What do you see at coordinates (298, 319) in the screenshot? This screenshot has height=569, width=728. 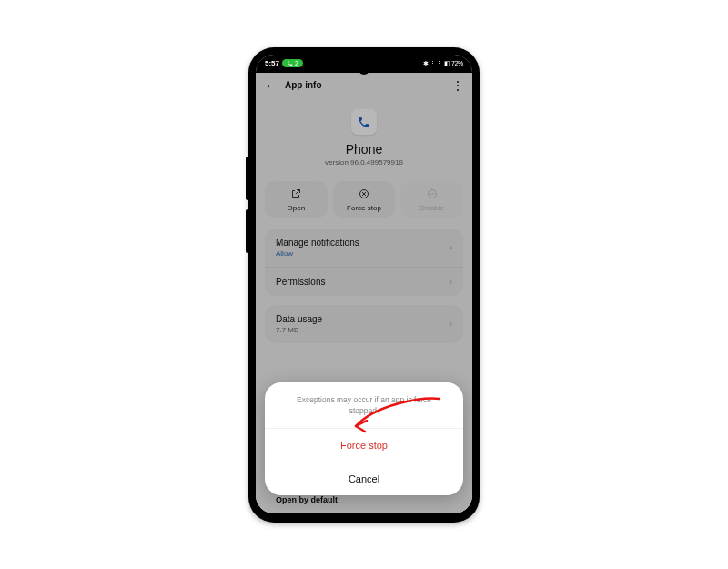 I see `data-usage-title: Data usage` at bounding box center [298, 319].